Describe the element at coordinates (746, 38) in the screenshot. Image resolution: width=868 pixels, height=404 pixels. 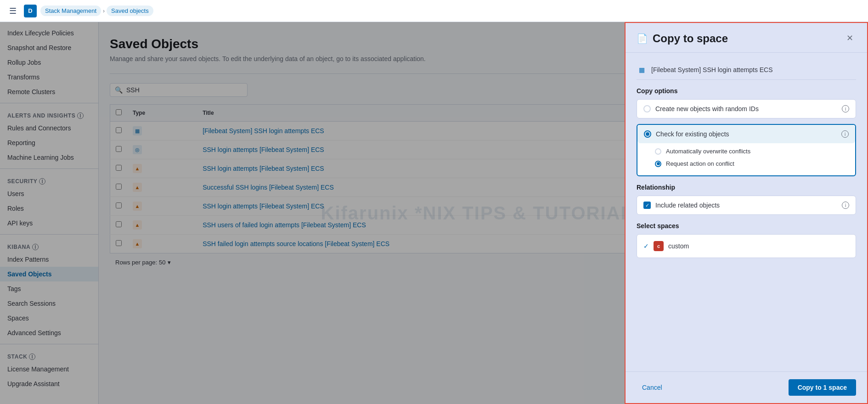
I see `panel-header: 📄 Copy to space ✕` at that location.